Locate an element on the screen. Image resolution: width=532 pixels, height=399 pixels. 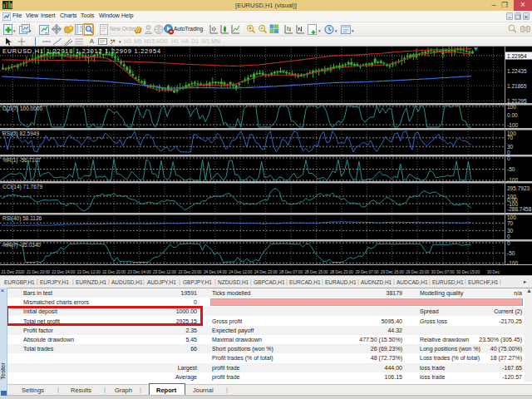
svg-text: 22 Dec 12:00 is located at coordinates (90, 272).